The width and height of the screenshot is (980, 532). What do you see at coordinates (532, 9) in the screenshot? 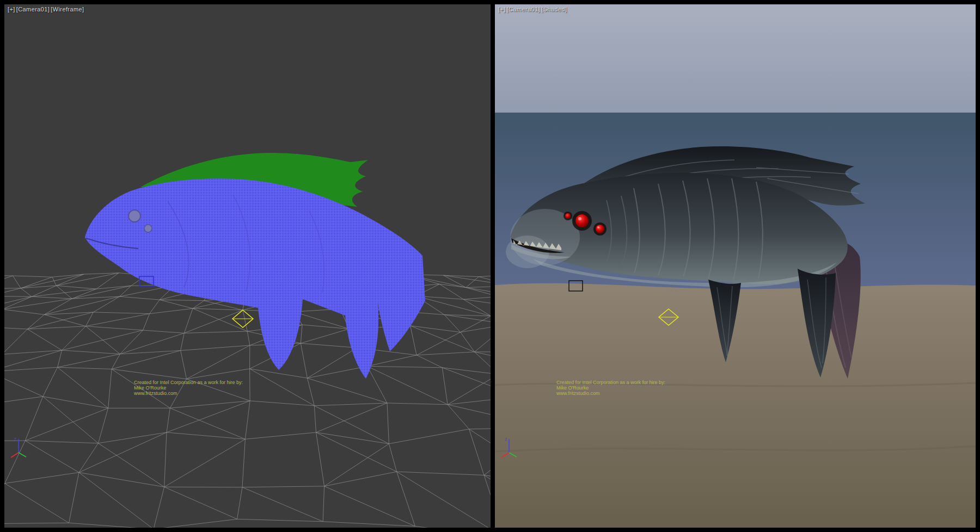
I see `viewport-right-label: [+] [Camera01] [Shaded]` at bounding box center [532, 9].